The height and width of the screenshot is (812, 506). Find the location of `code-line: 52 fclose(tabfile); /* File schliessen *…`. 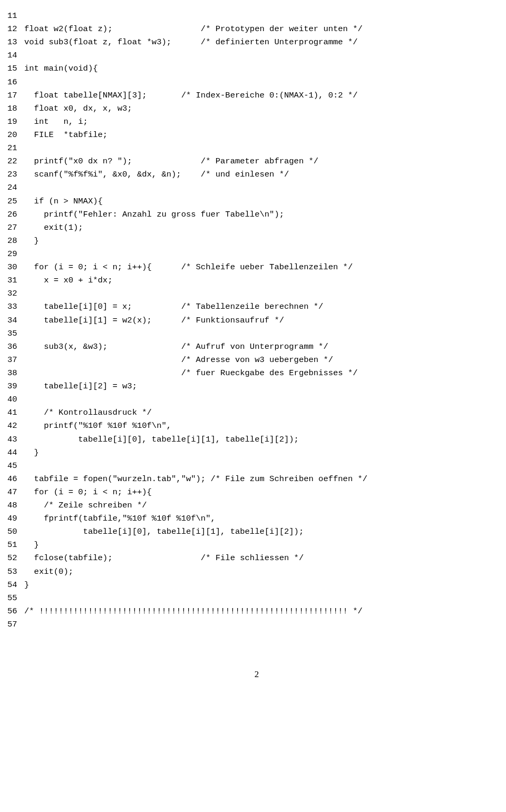

code-line: 52 fclose(tabfile); /* File schliessen *… is located at coordinates (257, 559).